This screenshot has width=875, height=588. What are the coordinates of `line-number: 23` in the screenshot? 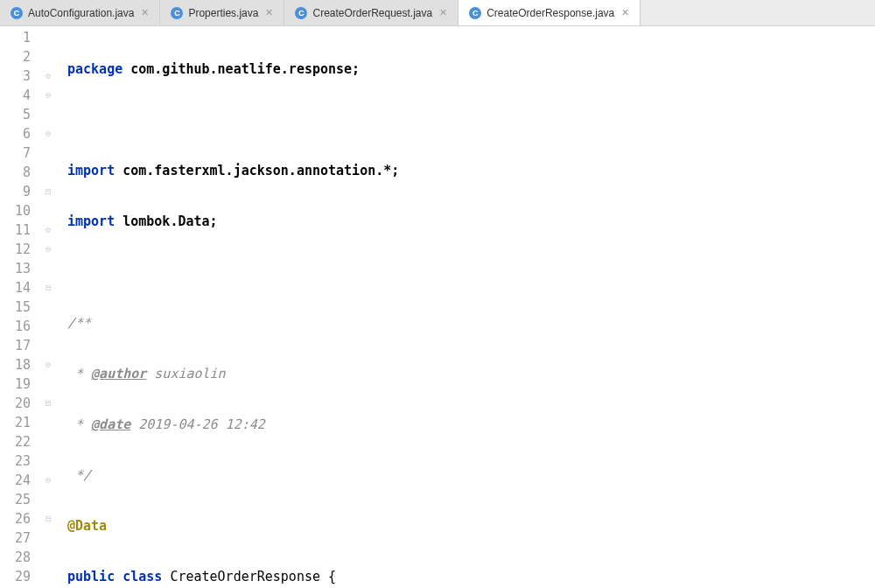 It's located at (19, 461).